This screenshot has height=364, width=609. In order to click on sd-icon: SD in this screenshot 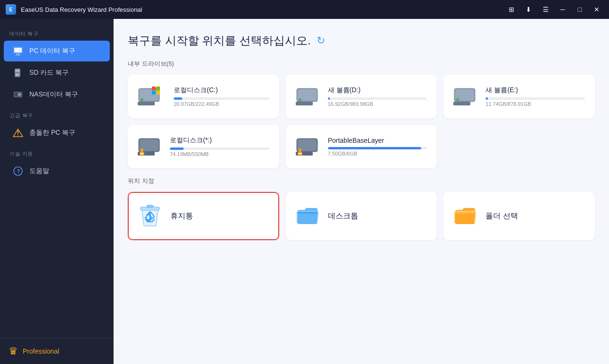, I will do `click(18, 73)`.